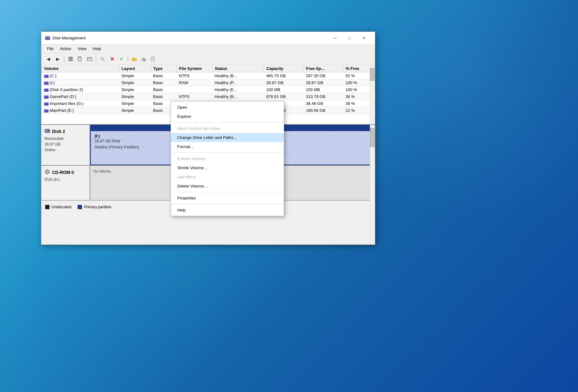  Describe the element at coordinates (227, 107) in the screenshot. I see `ctx-open: Open` at that location.